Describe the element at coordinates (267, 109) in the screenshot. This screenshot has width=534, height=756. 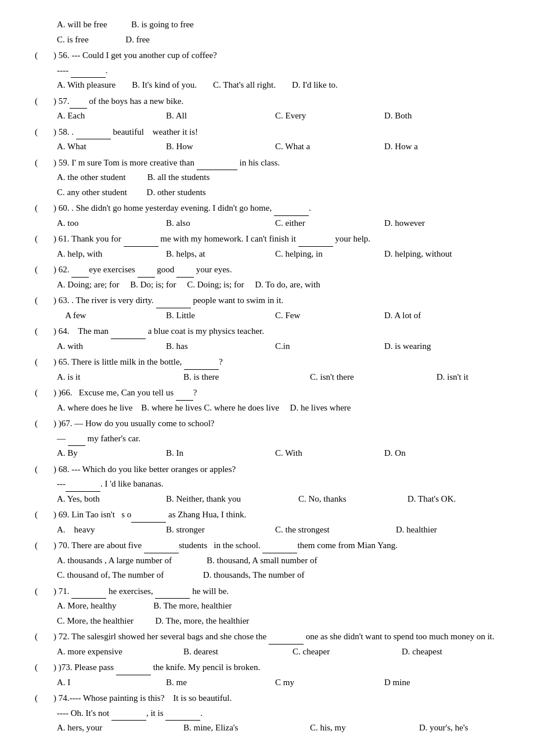
I see `question-57: ( ) 57. of the boys has a new bike. A. E…` at that location.